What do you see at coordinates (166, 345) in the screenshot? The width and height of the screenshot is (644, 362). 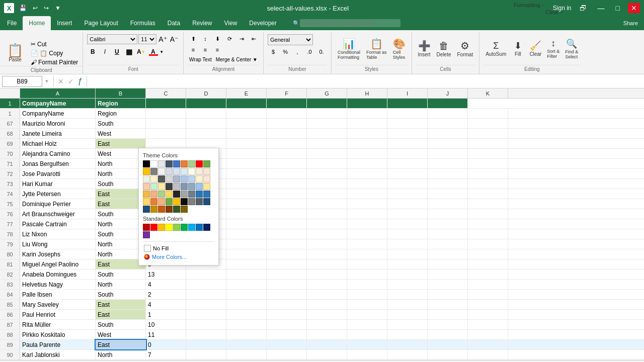 I see `cell-value: 0` at bounding box center [166, 345].